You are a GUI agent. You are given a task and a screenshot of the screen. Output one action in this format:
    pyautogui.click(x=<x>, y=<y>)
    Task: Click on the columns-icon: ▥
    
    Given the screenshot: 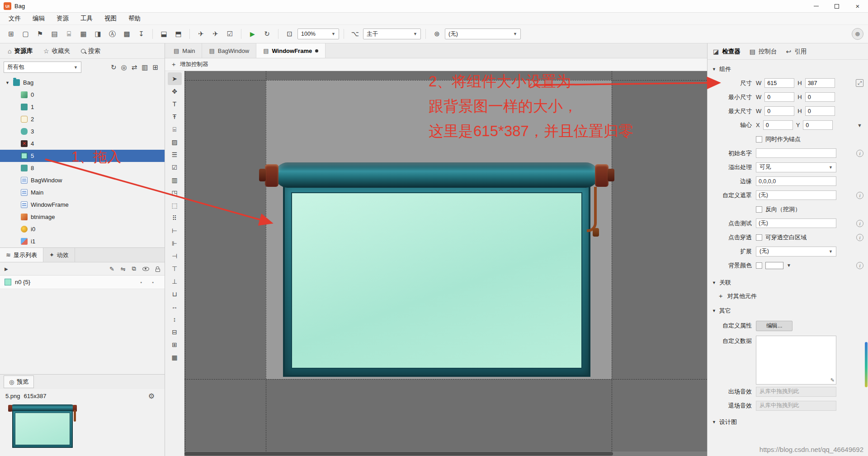 What is the action you would take?
    pyautogui.click(x=145, y=67)
    